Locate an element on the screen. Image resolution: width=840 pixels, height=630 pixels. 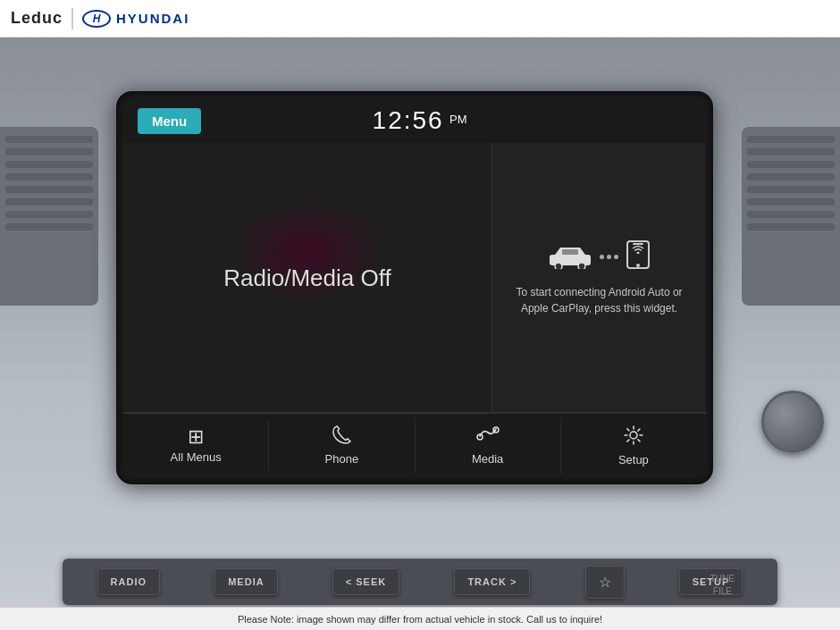
connection-dots is located at coordinates (609, 257).